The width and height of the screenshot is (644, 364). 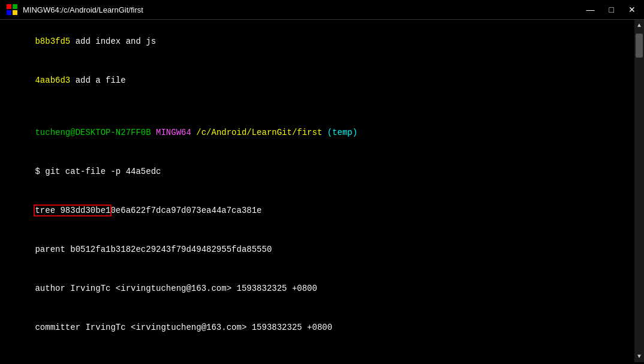 I want to click on output-committer: committer IrvingTc <irvingtucheng@163.co…, so click(x=317, y=327).